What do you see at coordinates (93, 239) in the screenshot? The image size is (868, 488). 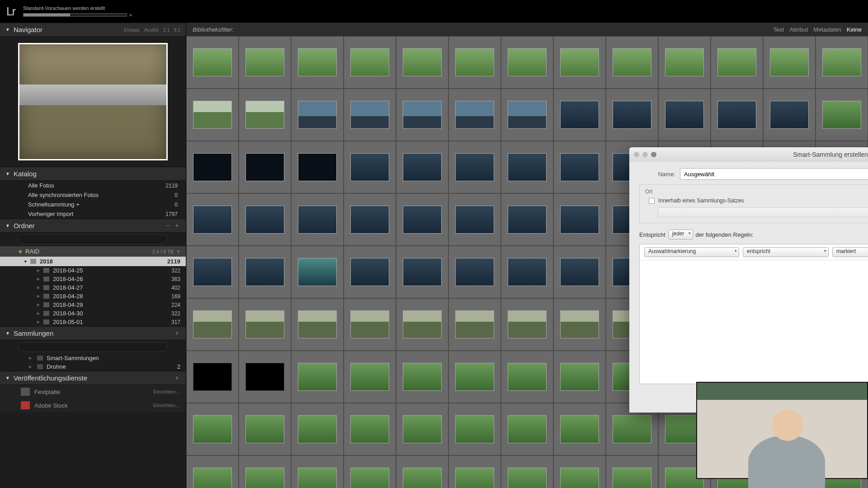 I see `folder-search-input` at bounding box center [93, 239].